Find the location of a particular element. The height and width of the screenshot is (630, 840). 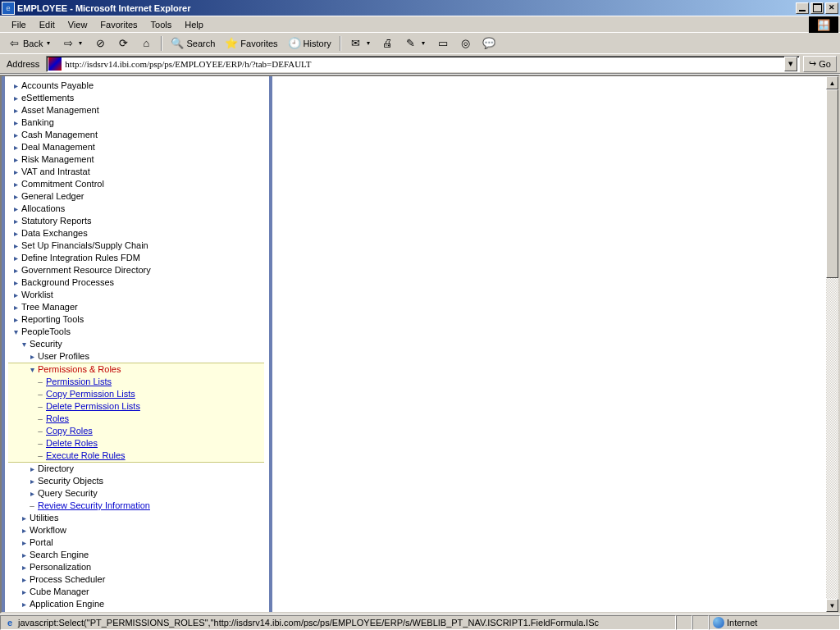

nav-item-cash-management: Cash Management is located at coordinates (139, 135).